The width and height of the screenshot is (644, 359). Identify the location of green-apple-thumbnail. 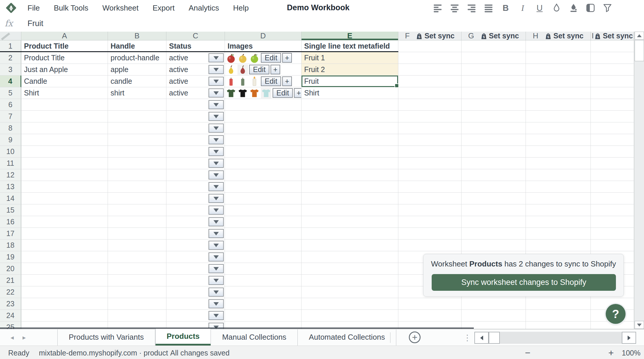
(254, 58).